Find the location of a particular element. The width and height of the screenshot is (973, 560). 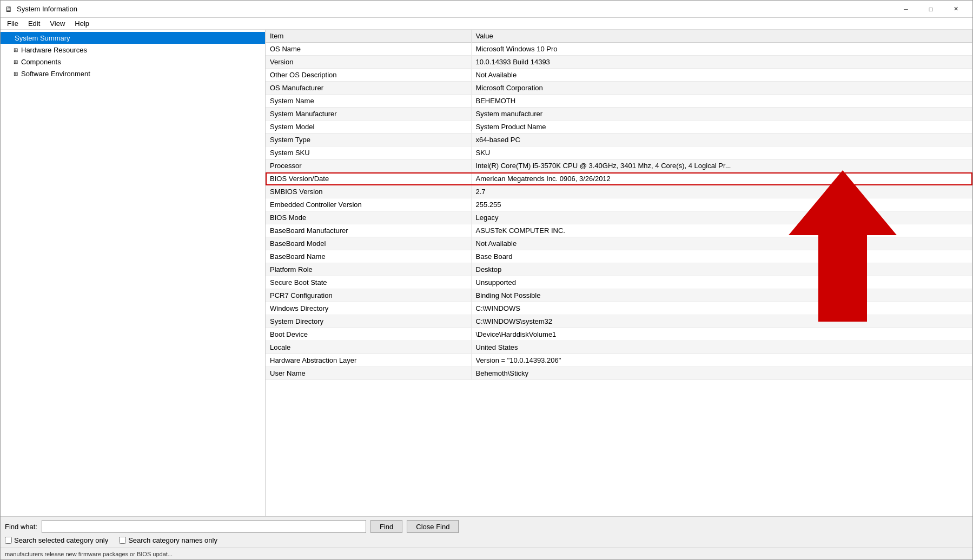

table-cell-value: American Megatrends Inc. 0906, 3/26/2012 is located at coordinates (722, 179).